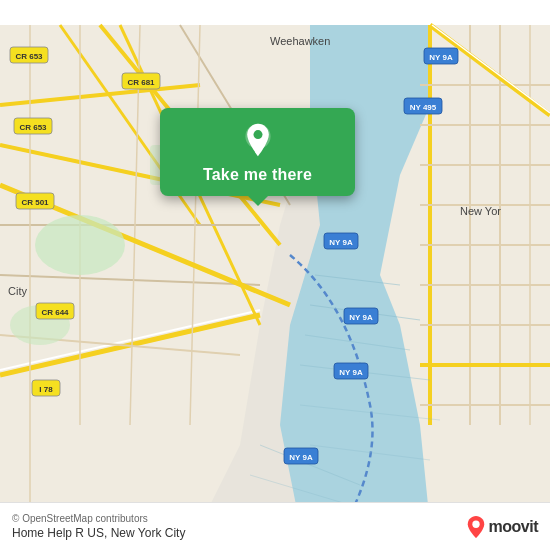 The width and height of the screenshot is (550, 550). What do you see at coordinates (55, 312) in the screenshot?
I see `svg-text: CR 644` at bounding box center [55, 312].